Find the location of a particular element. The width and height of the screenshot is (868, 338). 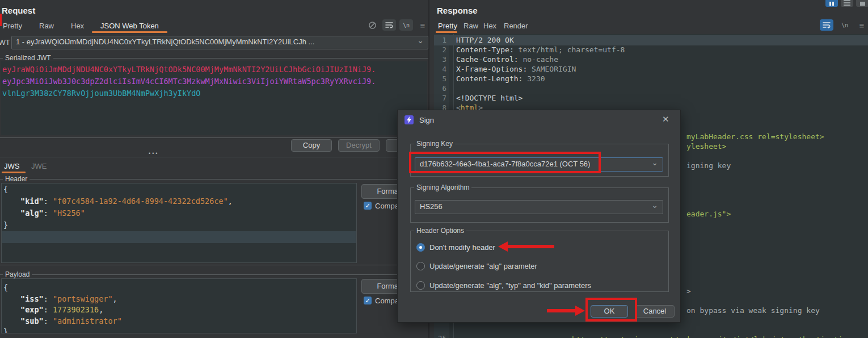

tab-jws: JWS is located at coordinates (11, 166).